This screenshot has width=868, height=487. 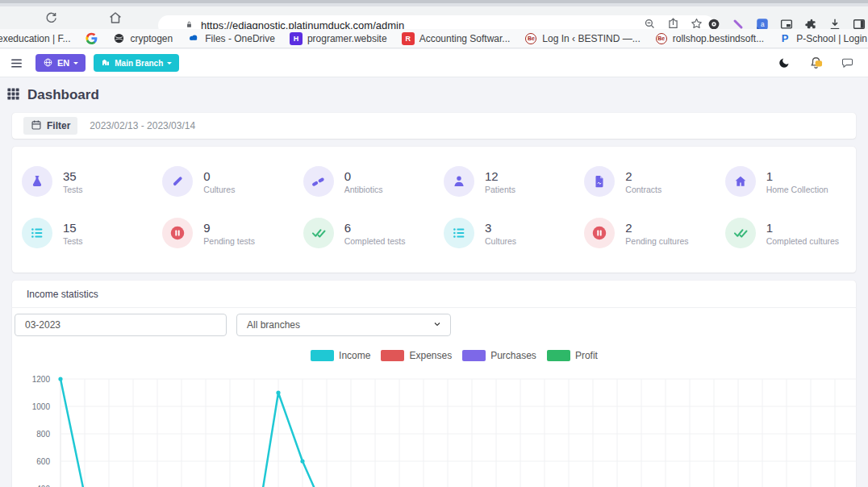 What do you see at coordinates (823, 39) in the screenshot?
I see `bookmark-item: P P-School | Login` at bounding box center [823, 39].